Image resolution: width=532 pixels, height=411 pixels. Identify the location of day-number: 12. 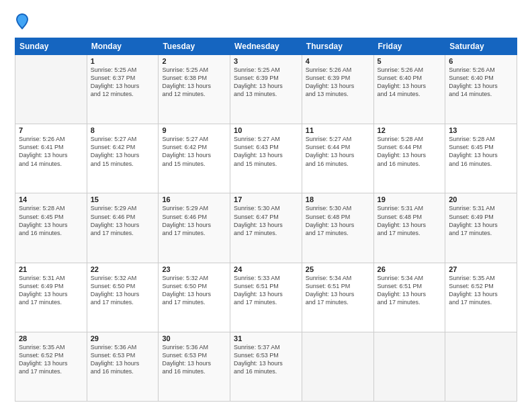
(410, 130).